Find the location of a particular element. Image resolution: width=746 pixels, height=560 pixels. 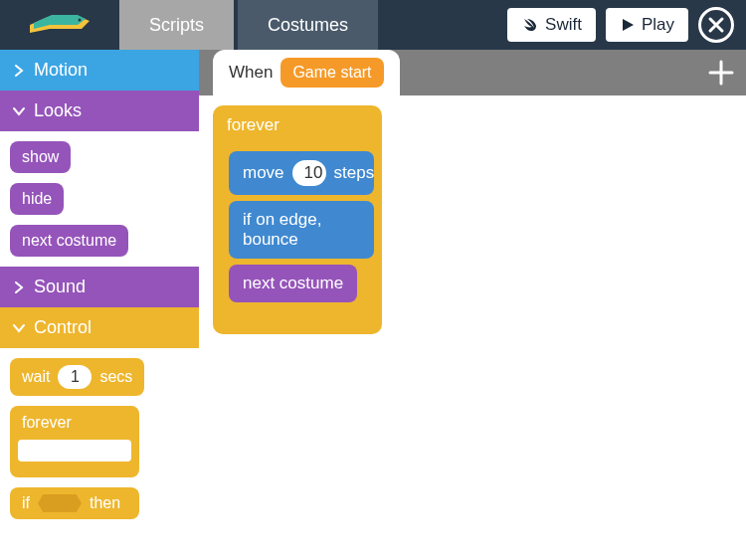

script-next-costume-block: next costume is located at coordinates (292, 283).